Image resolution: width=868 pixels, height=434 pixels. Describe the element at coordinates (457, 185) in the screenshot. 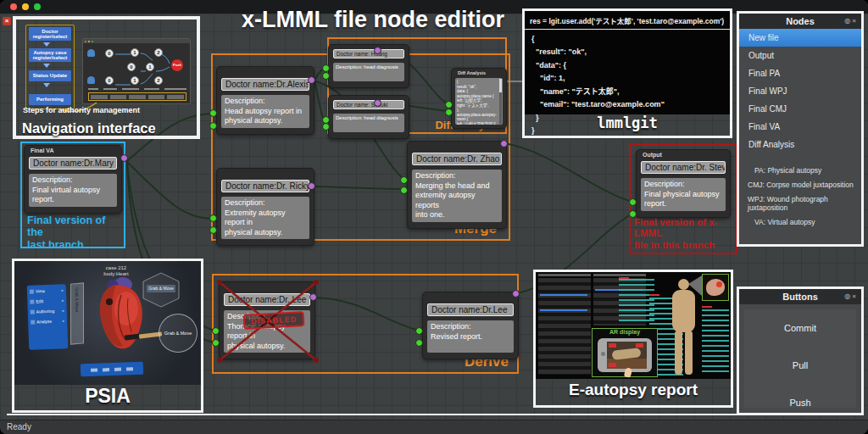

I see `node-zhao: Doctor name:Dr. Zhao Description: Mergin…` at that location.